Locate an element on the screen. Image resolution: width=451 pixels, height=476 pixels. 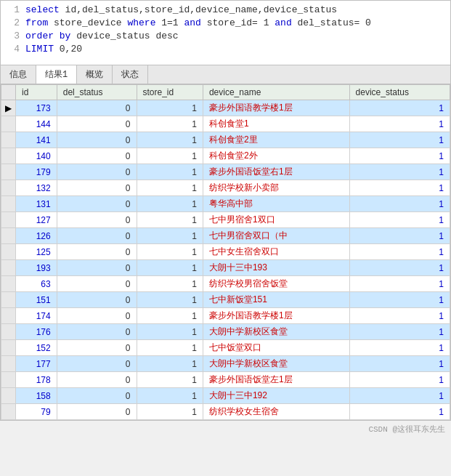
table-row: 17401豪步外国语教学楼1层1 is located at coordinates (226, 316).